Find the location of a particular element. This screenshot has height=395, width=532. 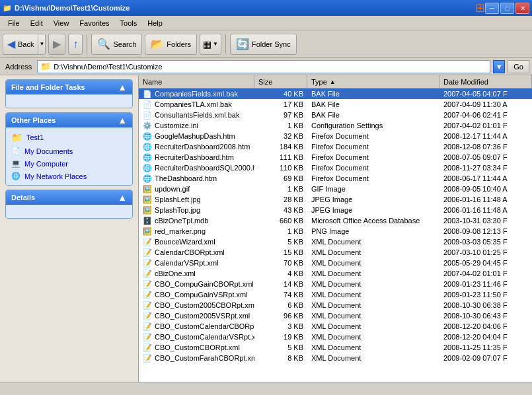

table-row: 📝 CBO_CustomCalendarCBORpt.xml 3 KB XML … is located at coordinates (336, 326).